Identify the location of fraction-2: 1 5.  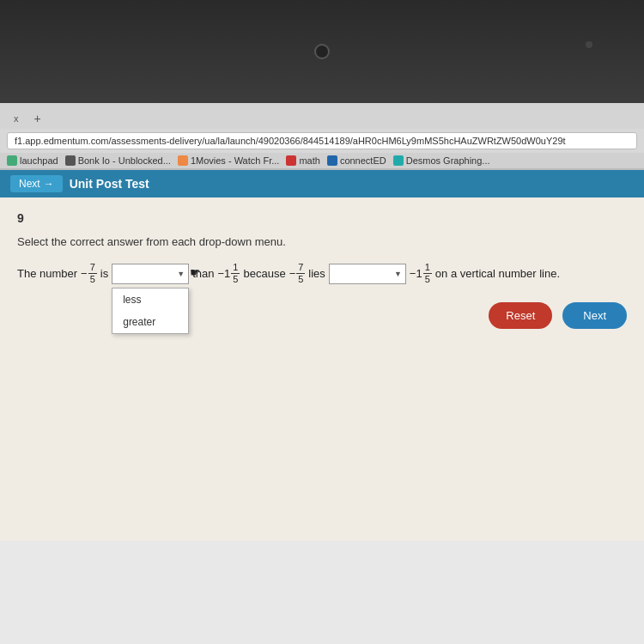
(235, 273).